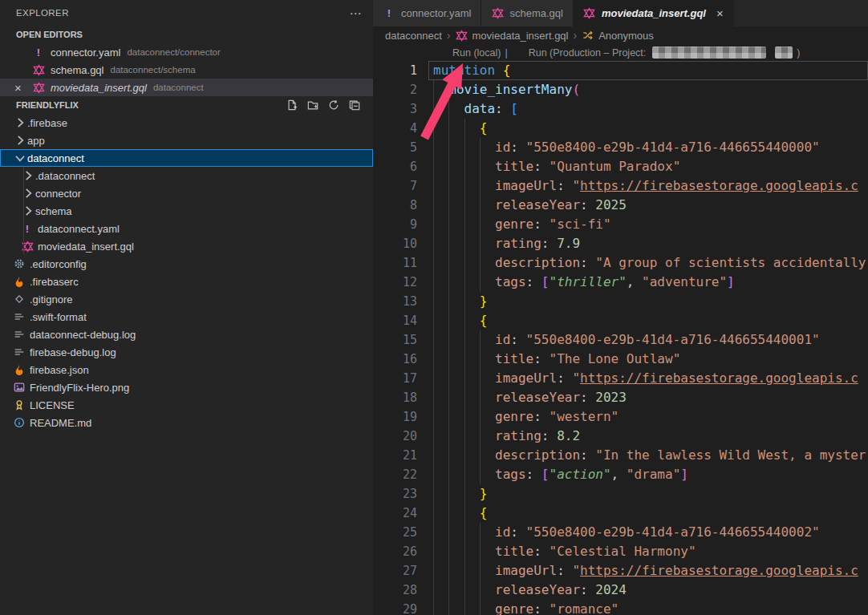 Image resolution: width=868 pixels, height=615 pixels. I want to click on code-line-9: 9 genre: "sci-fi", so click(621, 225).